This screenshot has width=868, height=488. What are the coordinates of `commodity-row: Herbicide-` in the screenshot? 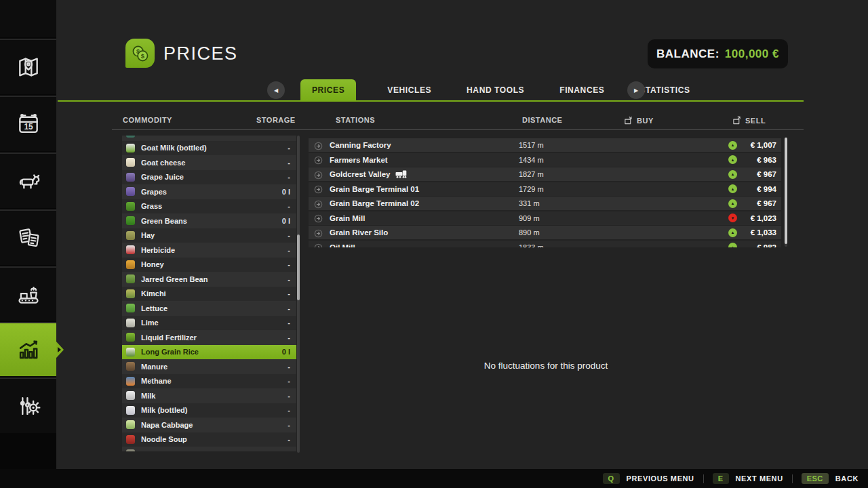 It's located at (209, 250).